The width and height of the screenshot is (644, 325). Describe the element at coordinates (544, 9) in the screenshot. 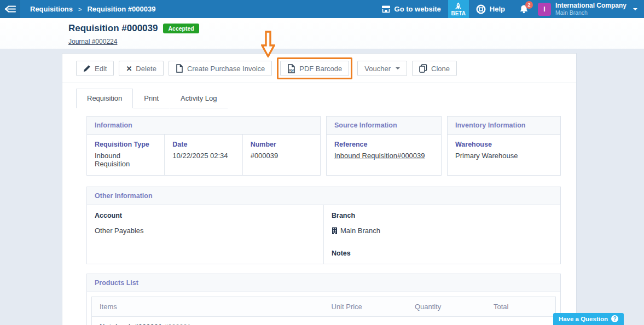

I see `company-avatar: I` at that location.